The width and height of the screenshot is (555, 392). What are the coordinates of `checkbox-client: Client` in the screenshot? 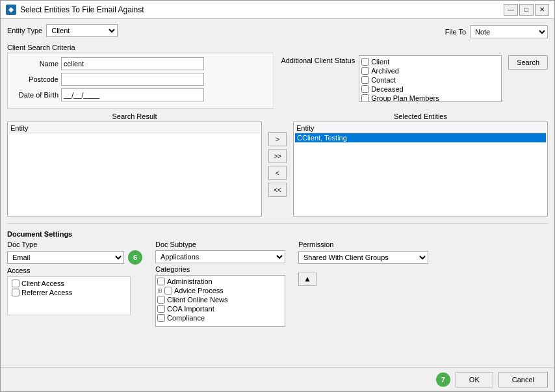 It's located at (430, 62).